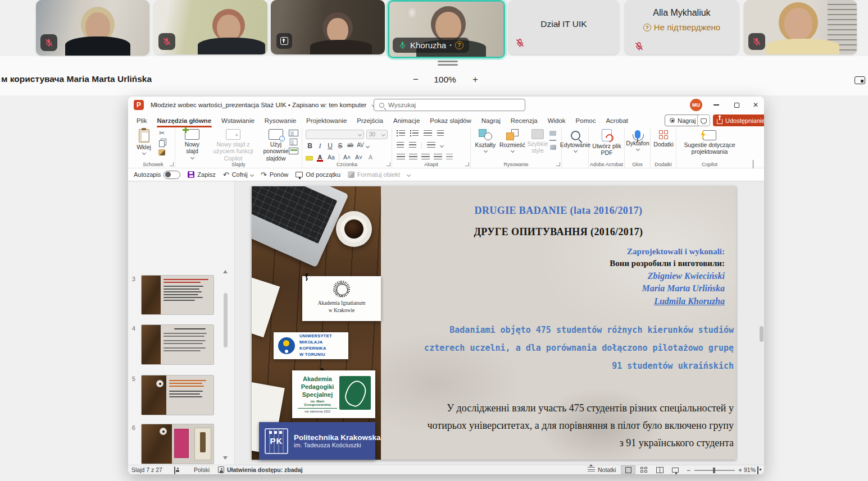 Image resolution: width=868 pixels, height=481 pixels. What do you see at coordinates (438, 157) in the screenshot?
I see `justify-button` at bounding box center [438, 157].